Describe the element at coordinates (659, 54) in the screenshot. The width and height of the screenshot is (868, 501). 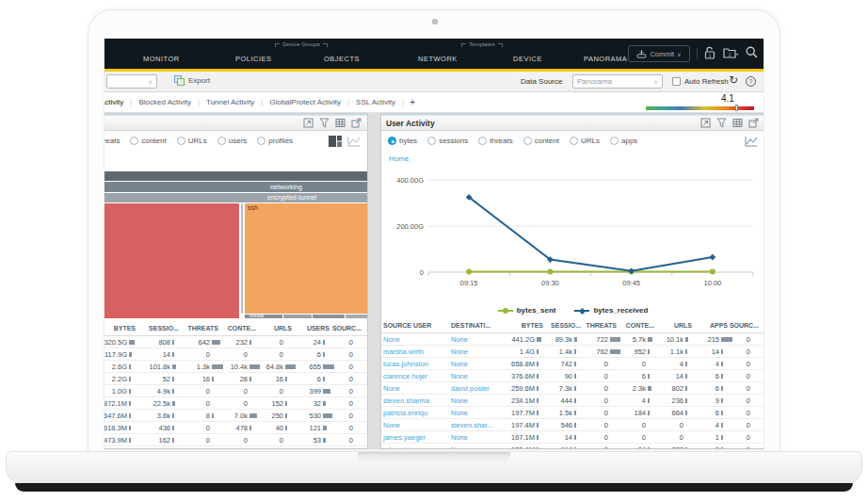
I see `commit-button: Commit ∨` at that location.